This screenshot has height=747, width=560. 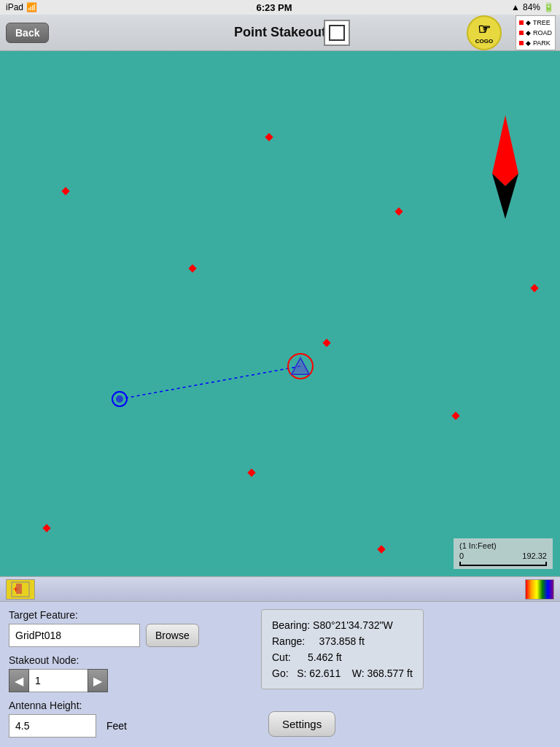 I want to click on node-next-button: ▶, so click(x=98, y=681).